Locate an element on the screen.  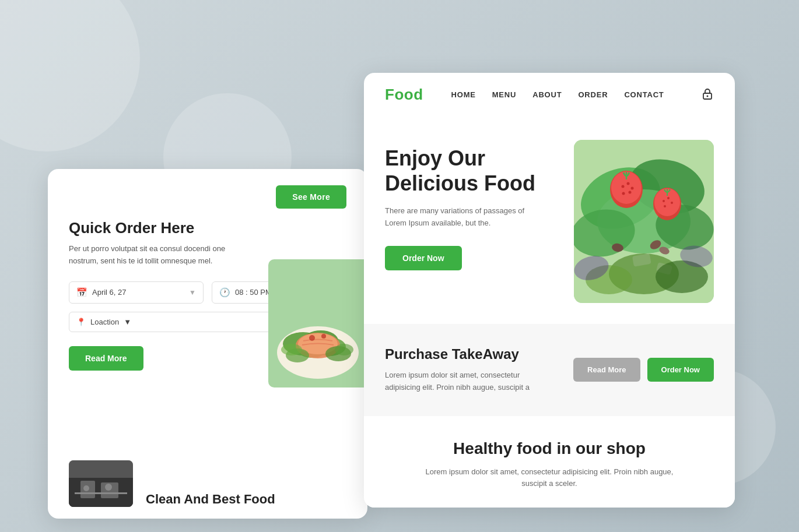
takeaway-text: Purchase TakeAway Lorem ipsum dolor sit … is located at coordinates (479, 370).